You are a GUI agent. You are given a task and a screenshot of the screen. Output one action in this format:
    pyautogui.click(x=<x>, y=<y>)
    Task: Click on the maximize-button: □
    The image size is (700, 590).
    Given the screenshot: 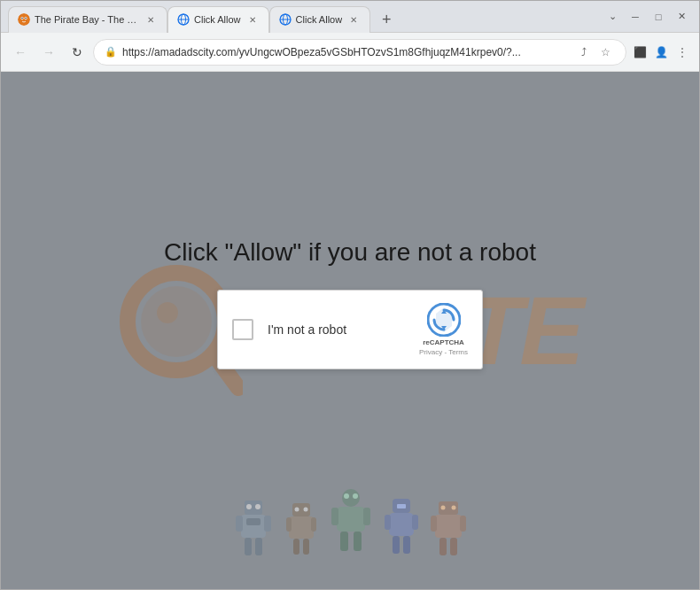 What is the action you would take?
    pyautogui.click(x=658, y=17)
    